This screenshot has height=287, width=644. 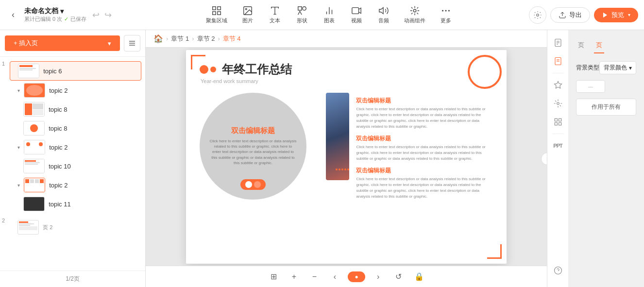 What do you see at coordinates (446, 15) in the screenshot?
I see `more-button: 更多` at bounding box center [446, 15].